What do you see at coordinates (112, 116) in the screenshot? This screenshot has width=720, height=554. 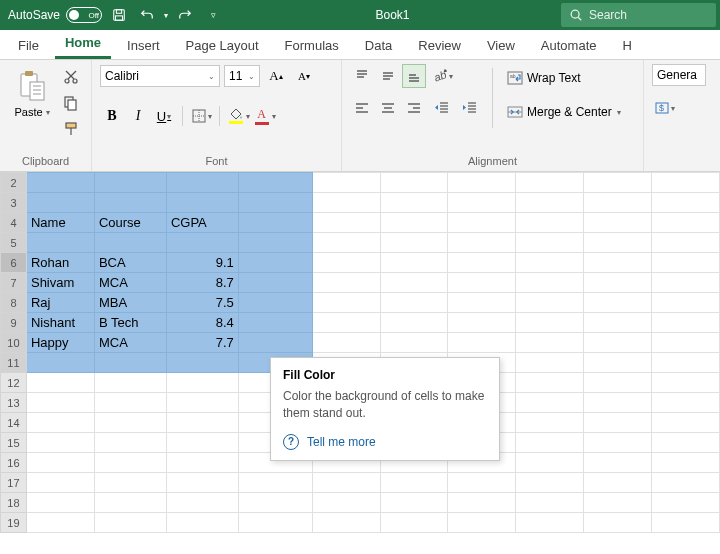 I see `bold-button: B` at bounding box center [112, 116].